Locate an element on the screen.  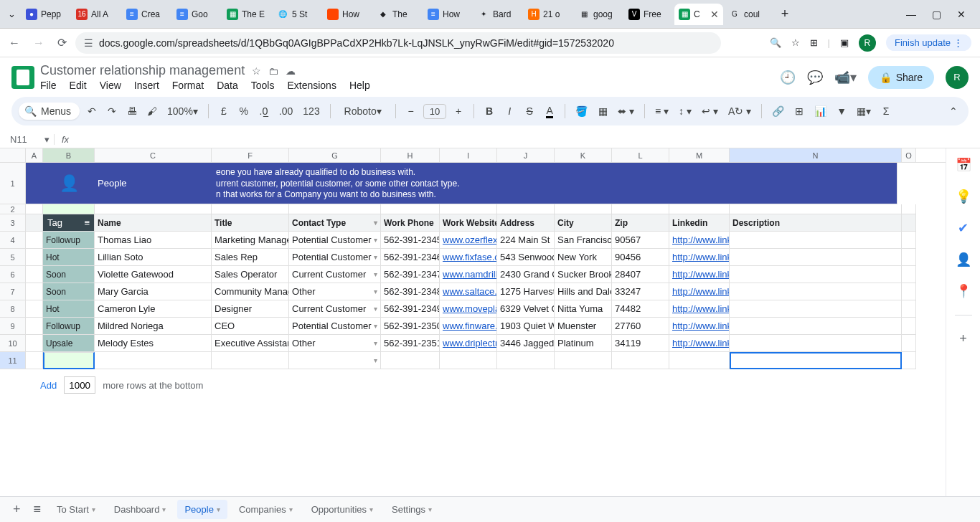
row-header: 10 is located at coordinates (13, 343).